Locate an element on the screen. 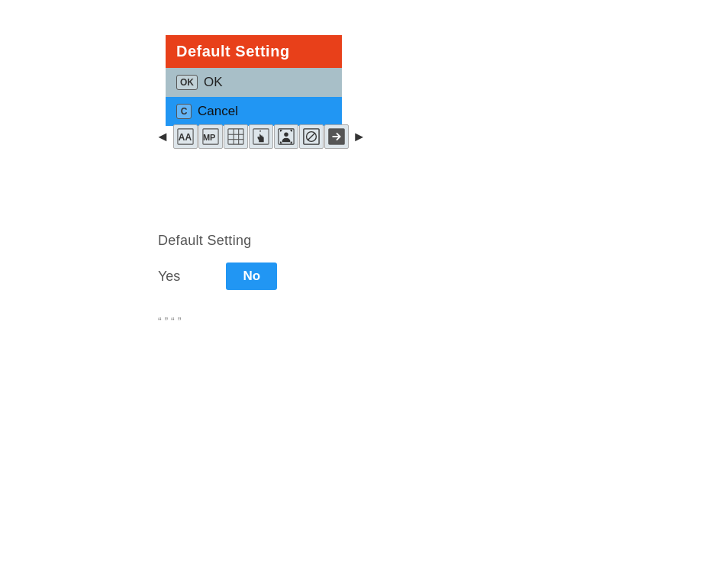  yes-label: Yes is located at coordinates (169, 276).